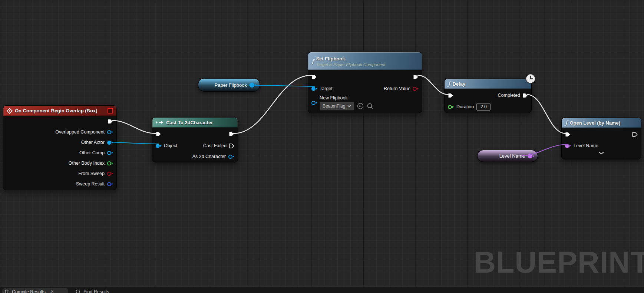  Describe the element at coordinates (314, 89) in the screenshot. I see `target-pin` at that location.